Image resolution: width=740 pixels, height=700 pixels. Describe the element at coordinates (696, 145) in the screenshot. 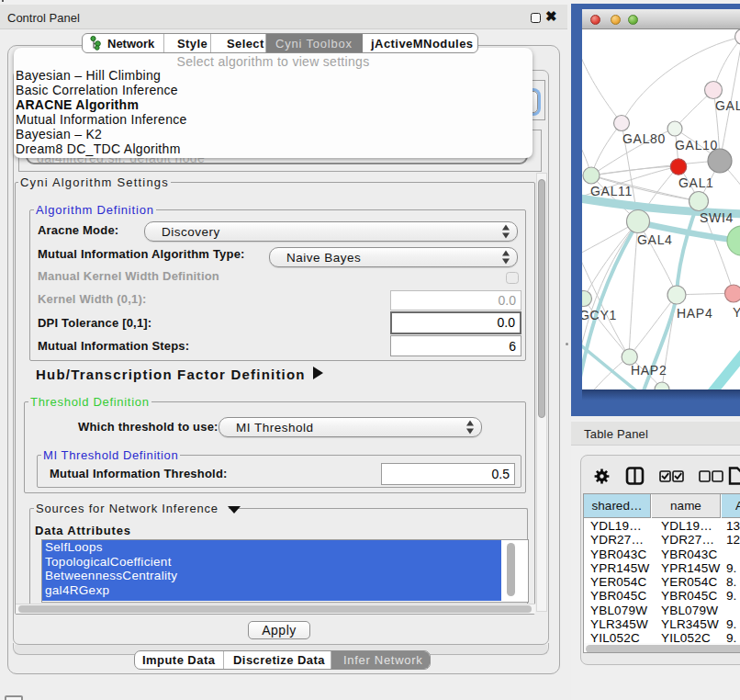

I see `svg-text: GAL10` at that location.